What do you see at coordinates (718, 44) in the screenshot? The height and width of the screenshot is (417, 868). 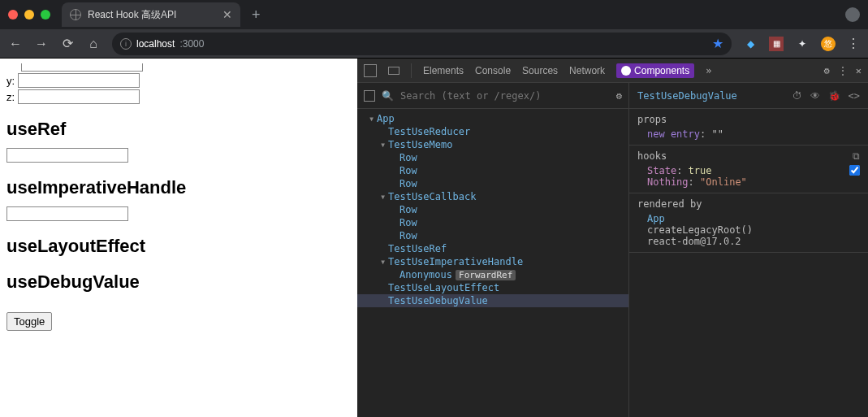 I see `bookmark-star-icon: ★` at bounding box center [718, 44].